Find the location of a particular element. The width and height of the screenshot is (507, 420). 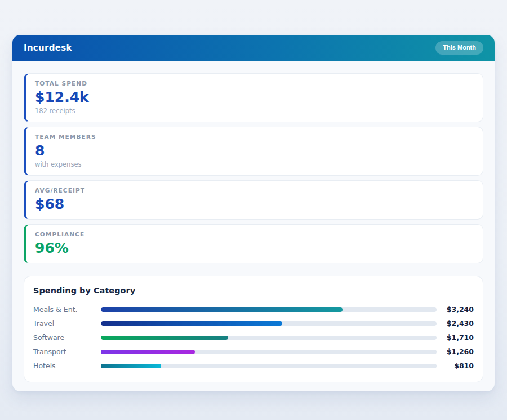

chart-row-hotels: Hotels $810 is located at coordinates (254, 366).